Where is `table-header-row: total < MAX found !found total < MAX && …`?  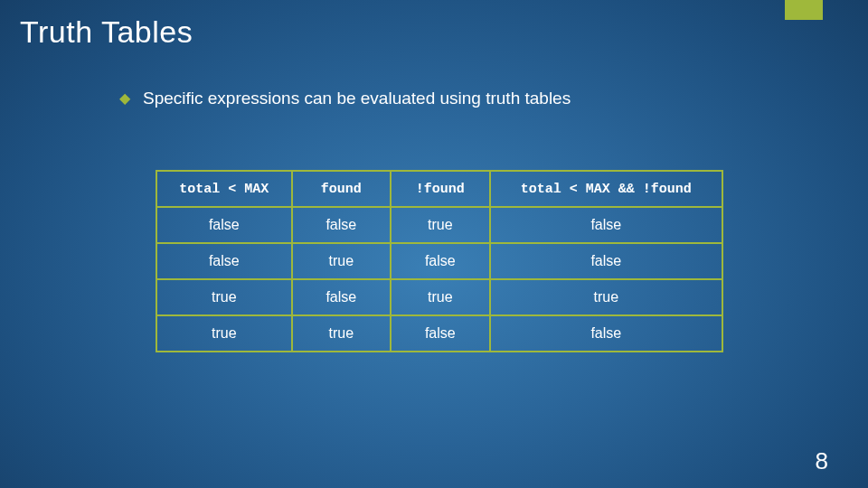 table-header-row: total < MAX found !found total < MAX && … is located at coordinates (439, 189).